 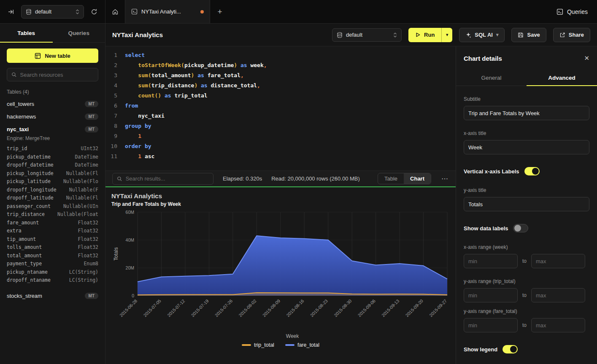 I want to click on column-row: trip_distanceNullable(Float, so click(x=52, y=215).